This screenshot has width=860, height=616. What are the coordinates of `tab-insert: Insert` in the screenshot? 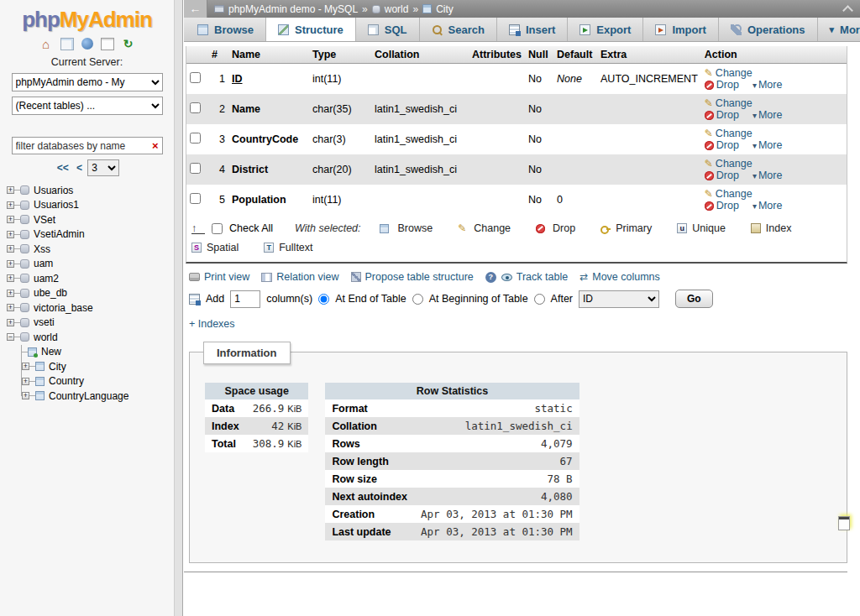 It's located at (532, 29).